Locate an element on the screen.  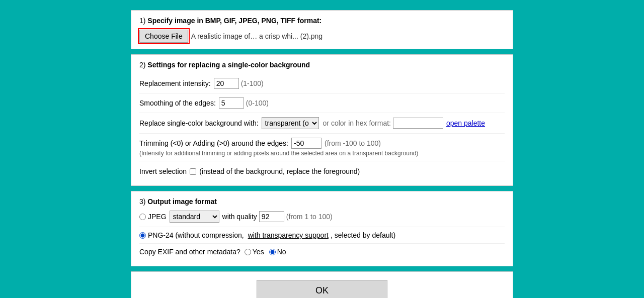
smoothing-label: Smoothing of the edges: is located at coordinates (178, 103).